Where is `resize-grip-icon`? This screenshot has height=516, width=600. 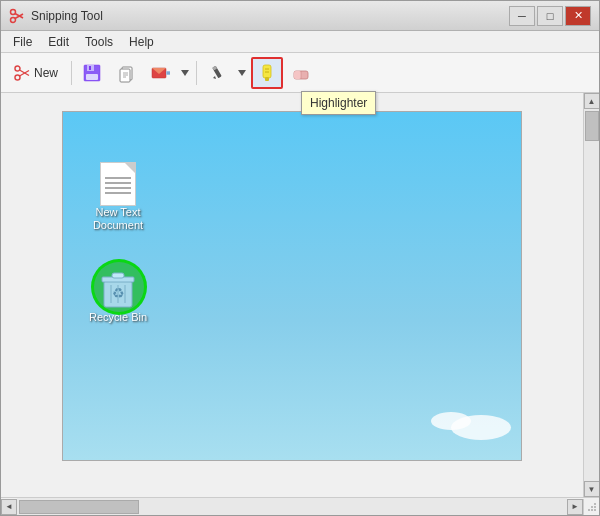 resize-grip-icon is located at coordinates (592, 507).